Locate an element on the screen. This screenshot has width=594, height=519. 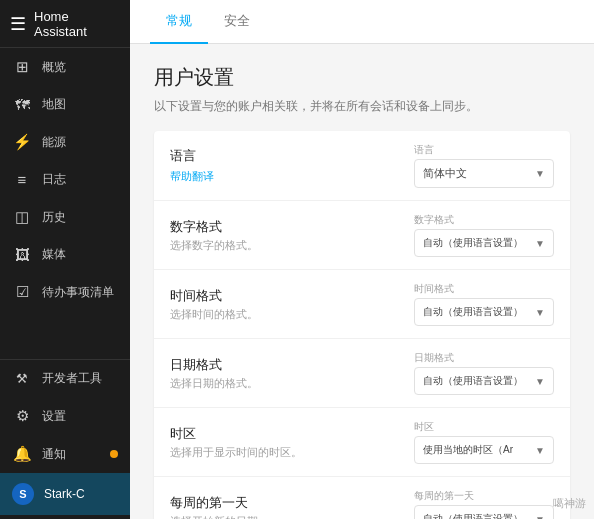
select-timezone: 使用当地的时区（Ar ▼ is located at coordinates (484, 450).